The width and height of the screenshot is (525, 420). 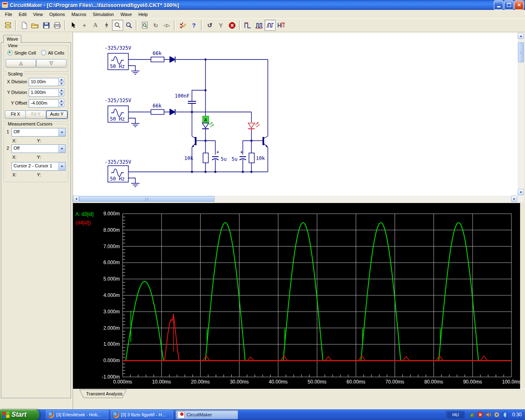 I want to click on capacitor-5u-right, so click(x=243, y=155).